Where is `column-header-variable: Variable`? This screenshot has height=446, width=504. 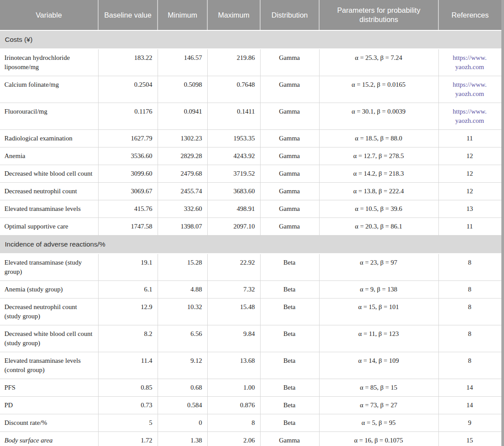 column-header-variable: Variable is located at coordinates (49, 15).